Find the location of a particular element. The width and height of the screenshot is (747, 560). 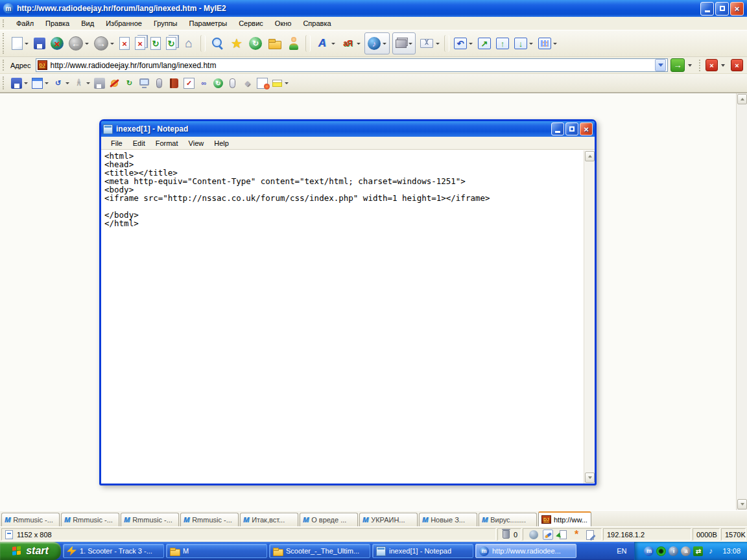

info-tray-icon: i is located at coordinates (673, 551).